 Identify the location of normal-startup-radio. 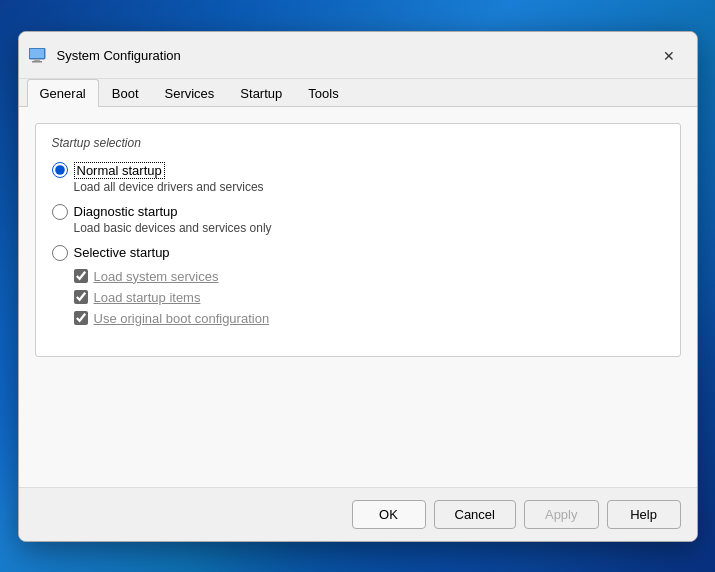
(60, 170).